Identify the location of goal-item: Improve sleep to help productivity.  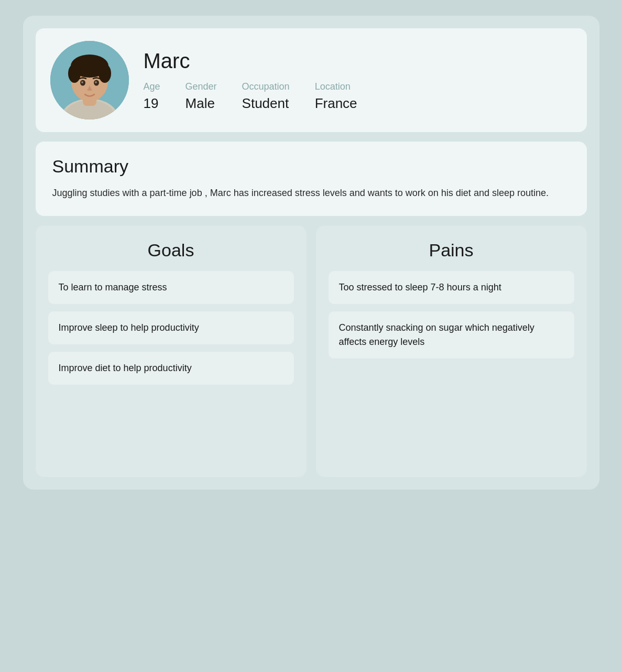
(171, 328).